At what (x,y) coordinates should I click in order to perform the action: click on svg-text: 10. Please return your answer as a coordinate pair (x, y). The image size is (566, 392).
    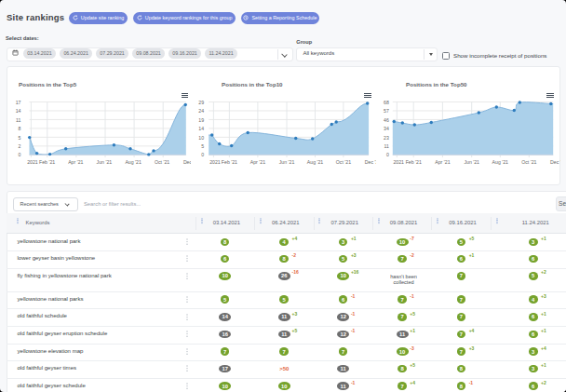
    Looking at the image, I should click on (202, 138).